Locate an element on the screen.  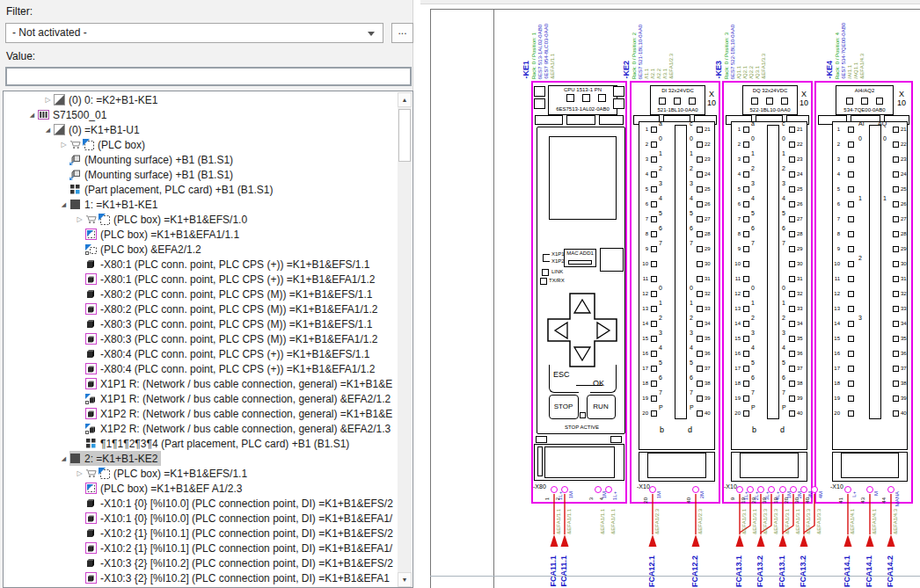
tree-item: ◢(0) =K1+B1-U1 is located at coordinates (201, 130).